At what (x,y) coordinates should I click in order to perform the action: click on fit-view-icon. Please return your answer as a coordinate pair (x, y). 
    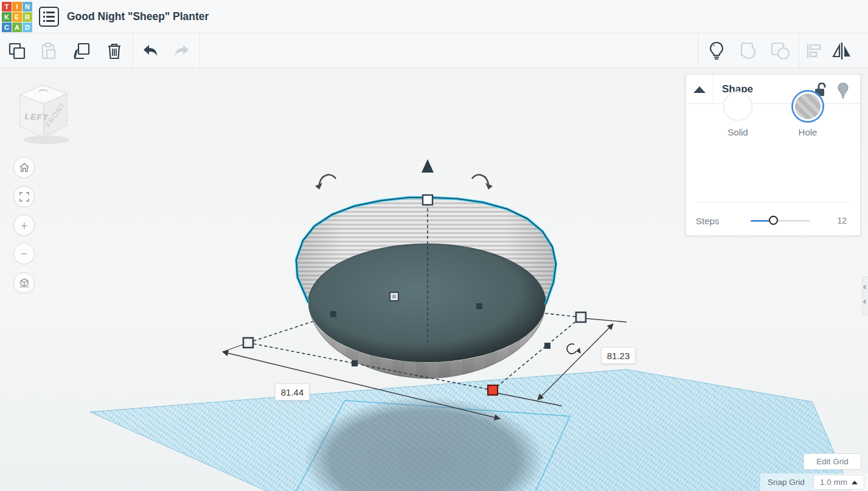
    Looking at the image, I should click on (24, 197).